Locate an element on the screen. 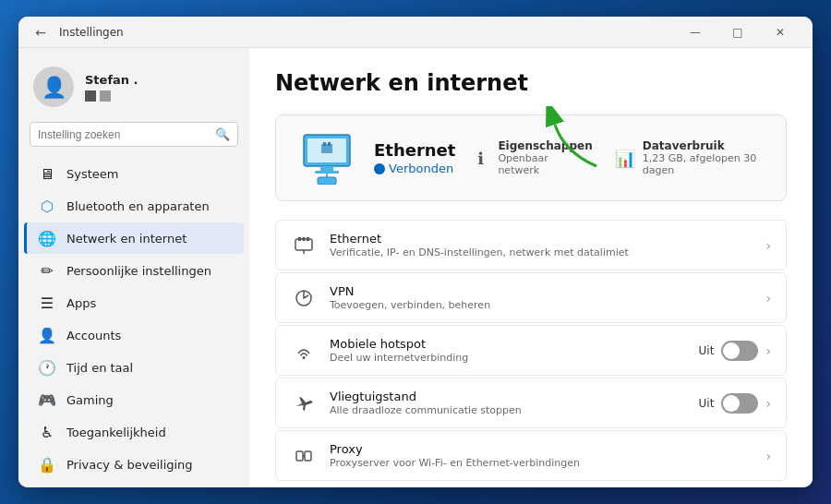  setting-proxy: Proxy Proxyserver voor Wi-Fi- en Etherne… is located at coordinates (531, 456).